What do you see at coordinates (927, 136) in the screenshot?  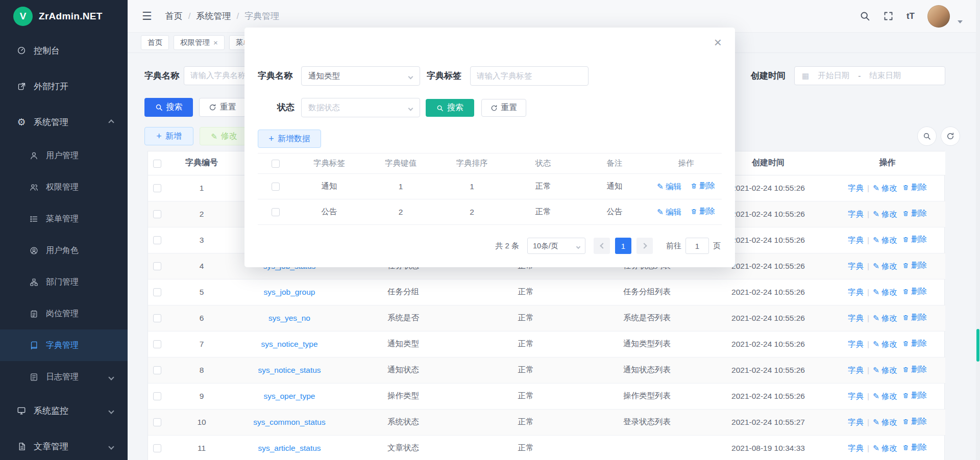 I see `table-search-toggle-button` at bounding box center [927, 136].